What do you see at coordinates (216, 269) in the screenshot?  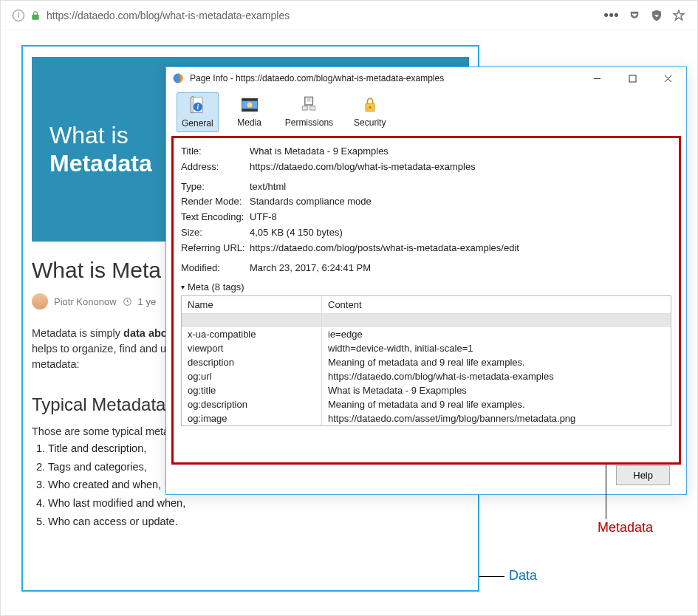 I see `kv-label: Modified:` at bounding box center [216, 269].